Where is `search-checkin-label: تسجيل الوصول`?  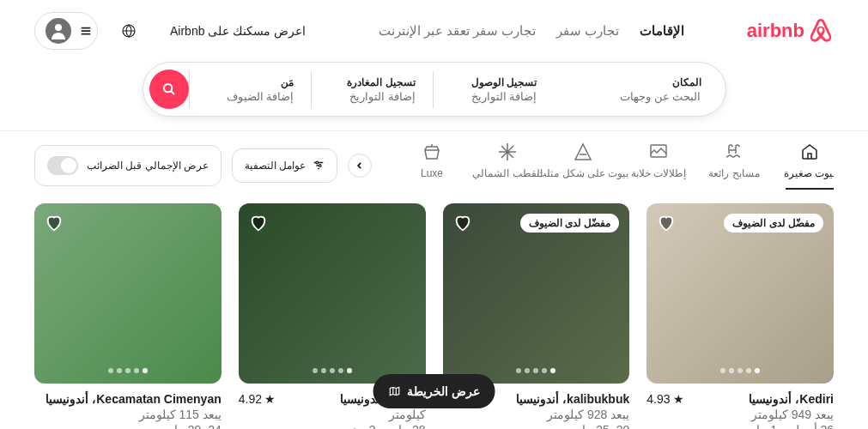 search-checkin-label: تسجيل الوصول is located at coordinates (495, 82).